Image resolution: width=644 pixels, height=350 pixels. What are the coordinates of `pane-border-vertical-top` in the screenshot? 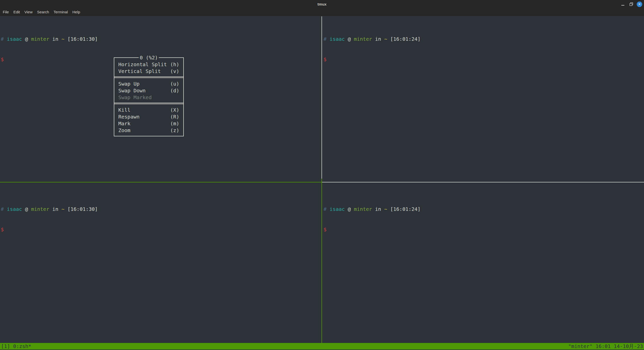 It's located at (322, 98).